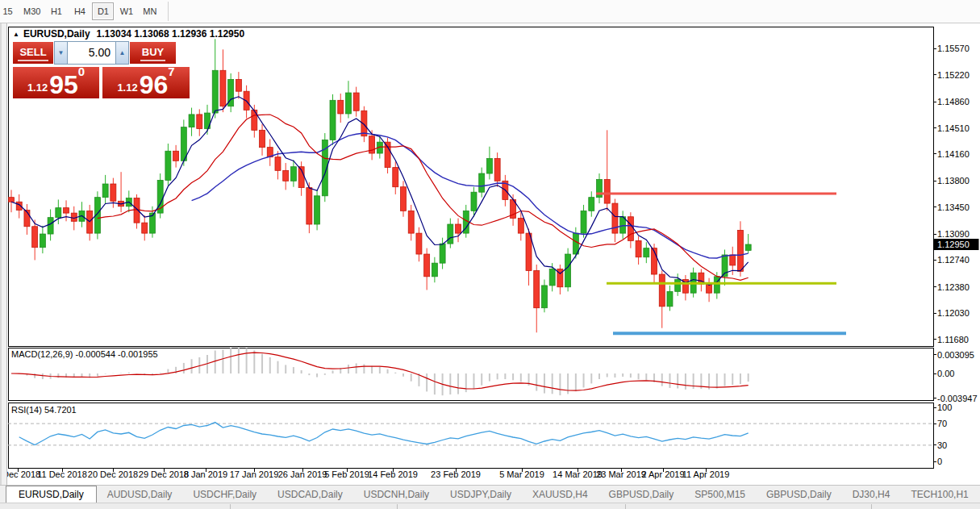  I want to click on buy-price-panel: 1.12967, so click(146, 82).